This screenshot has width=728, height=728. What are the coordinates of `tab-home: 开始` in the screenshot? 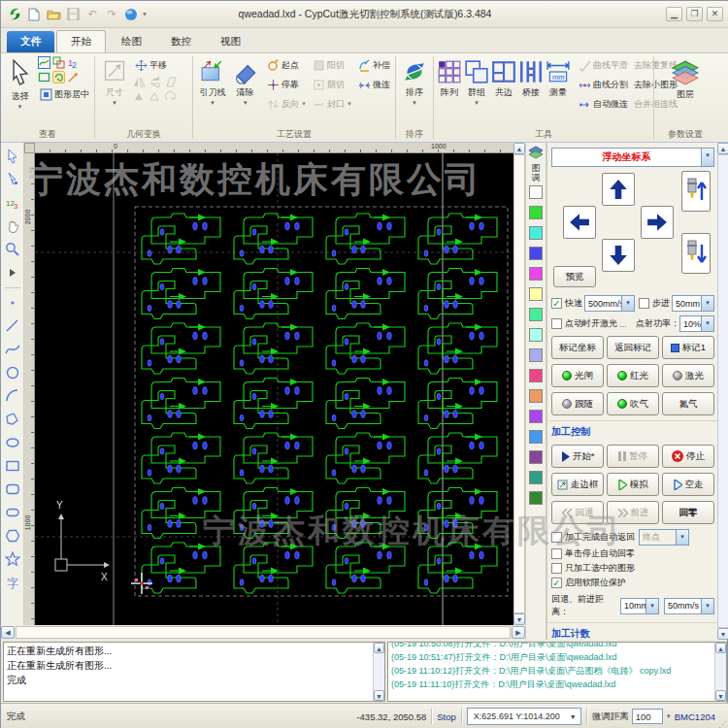 It's located at (82, 41).